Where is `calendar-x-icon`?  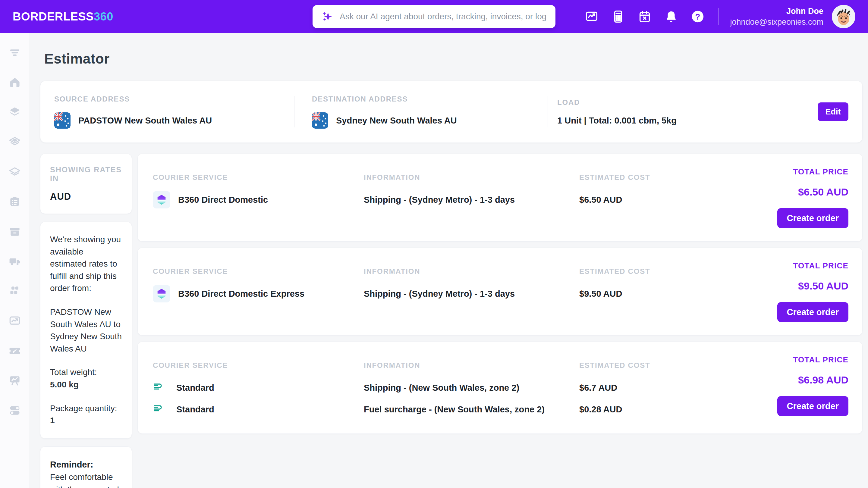 calendar-x-icon is located at coordinates (645, 17).